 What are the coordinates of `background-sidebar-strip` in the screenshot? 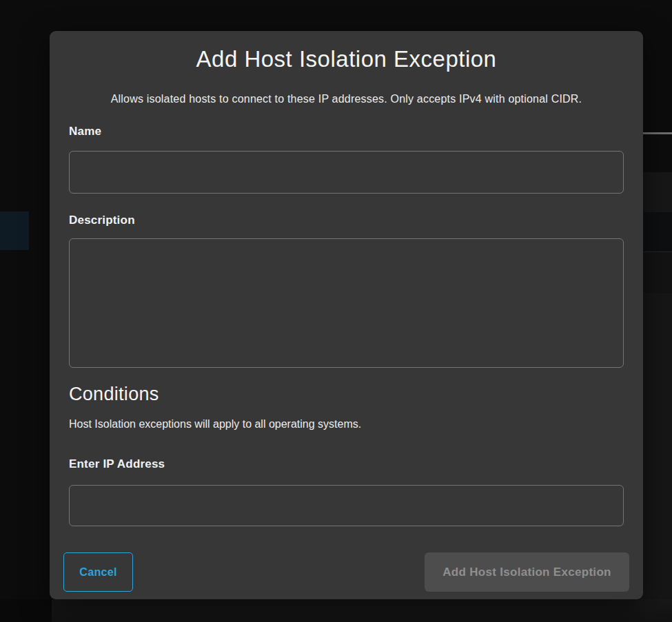 It's located at (26, 610).